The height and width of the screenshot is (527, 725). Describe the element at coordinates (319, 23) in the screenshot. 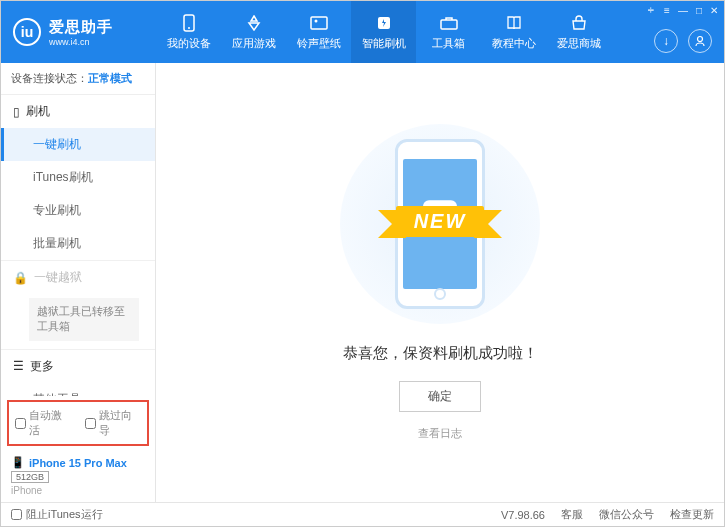

I see `image-icon` at that location.